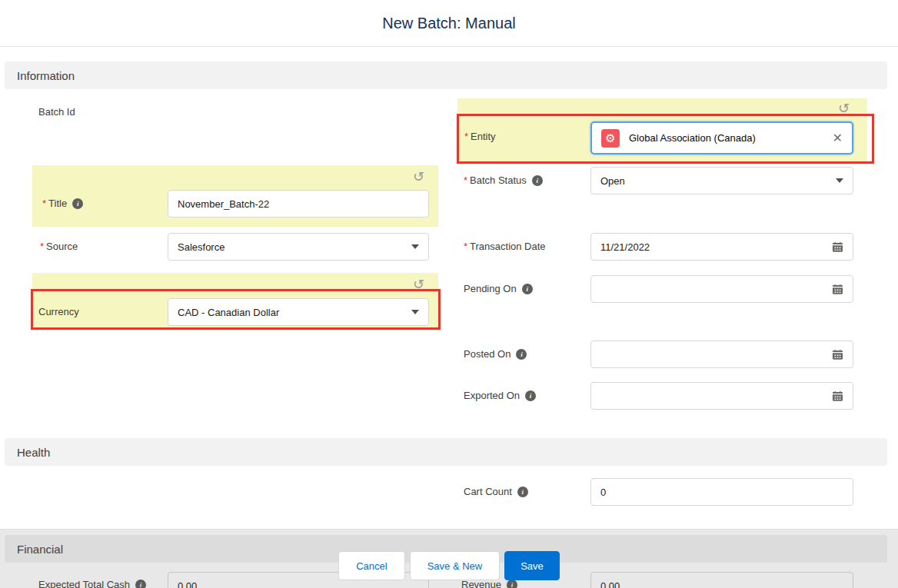 The height and width of the screenshot is (588, 898). What do you see at coordinates (722, 354) in the screenshot?
I see `posted-on-field` at bounding box center [722, 354].